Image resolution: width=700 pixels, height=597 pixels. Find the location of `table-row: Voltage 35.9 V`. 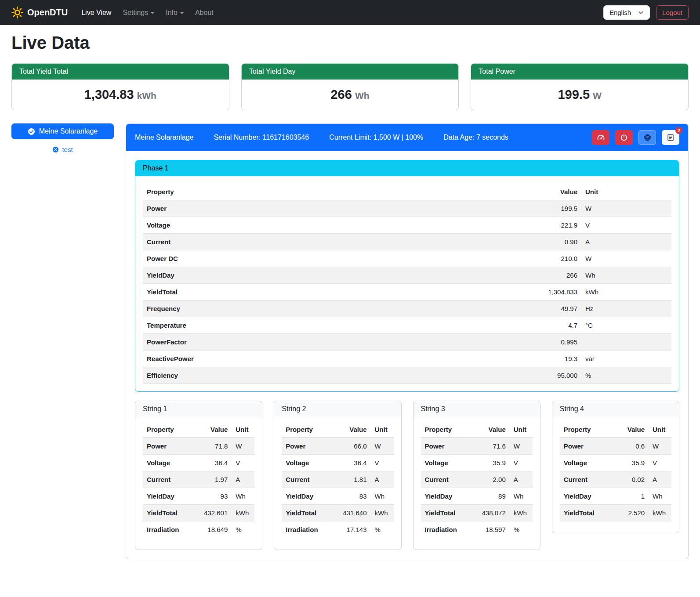

table-row: Voltage 35.9 V is located at coordinates (477, 463).